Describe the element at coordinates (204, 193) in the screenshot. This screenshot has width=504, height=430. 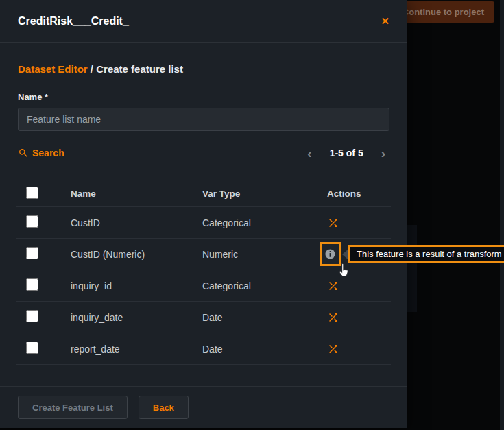
I see `table-header-row: Name Var Type Actions` at that location.